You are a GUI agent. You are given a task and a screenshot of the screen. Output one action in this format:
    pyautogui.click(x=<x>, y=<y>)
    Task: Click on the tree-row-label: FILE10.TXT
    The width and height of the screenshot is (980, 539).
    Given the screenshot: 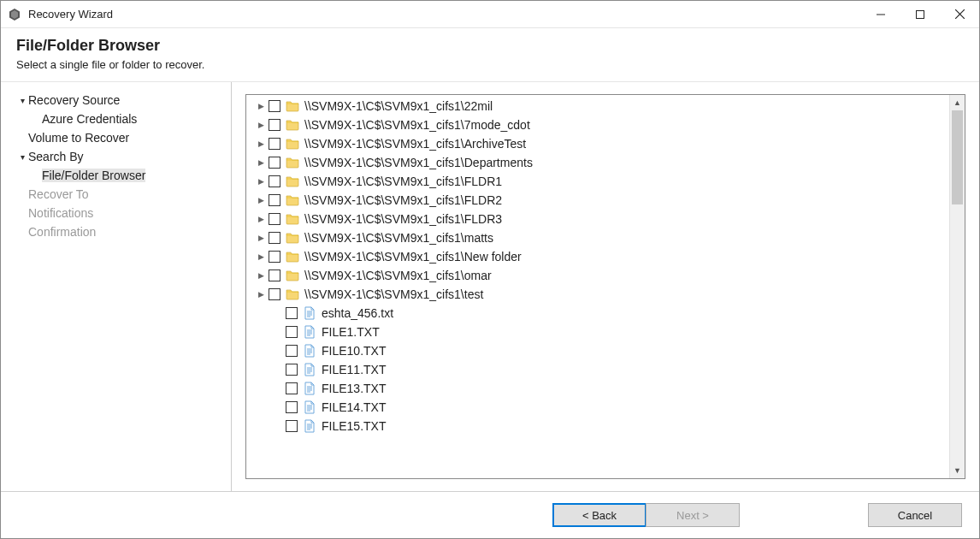 What is the action you would take?
    pyautogui.click(x=354, y=351)
    